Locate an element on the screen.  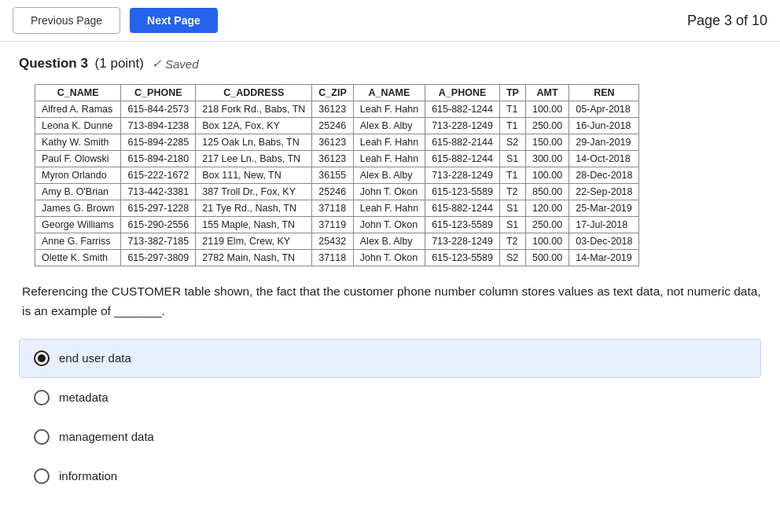
radio-button-opt3 is located at coordinates (42, 437).